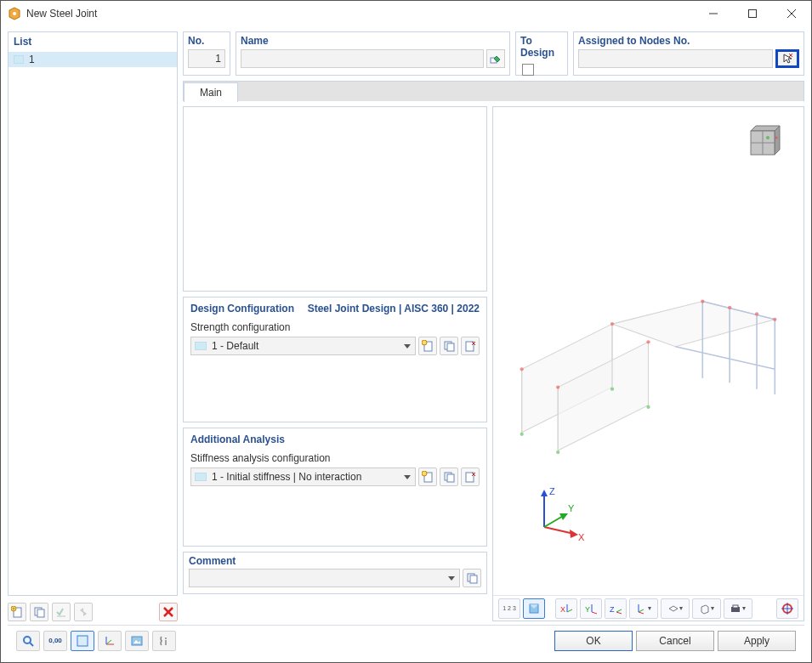  I want to click on decimal-button: 0,00, so click(55, 641).